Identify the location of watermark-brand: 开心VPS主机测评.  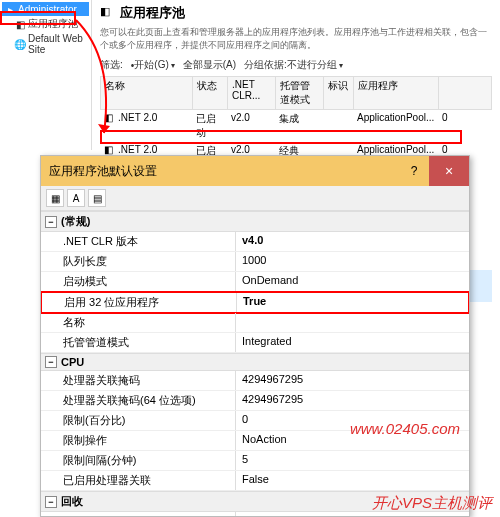
(432, 504).